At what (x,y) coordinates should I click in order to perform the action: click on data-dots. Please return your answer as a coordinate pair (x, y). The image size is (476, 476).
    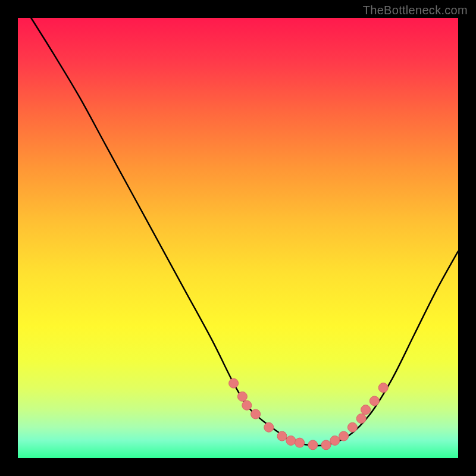
    Looking at the image, I should click on (309, 414).